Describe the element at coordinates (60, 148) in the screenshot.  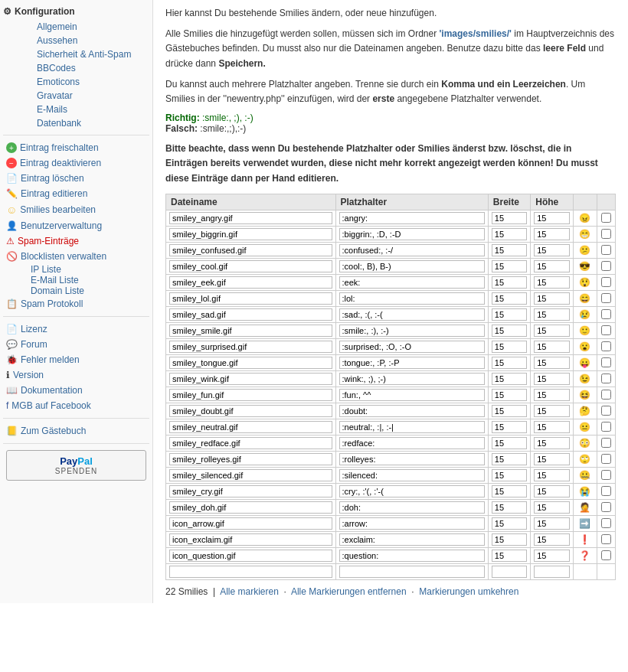
I see `freischalten-link: Eintrag freischalten` at that location.